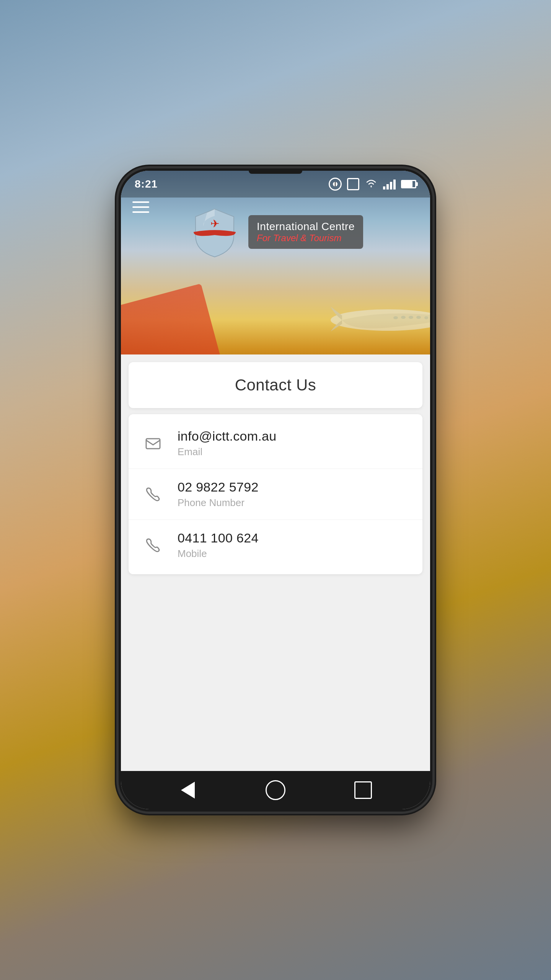  I want to click on email-details: info@ictt.com.au Email, so click(227, 443).